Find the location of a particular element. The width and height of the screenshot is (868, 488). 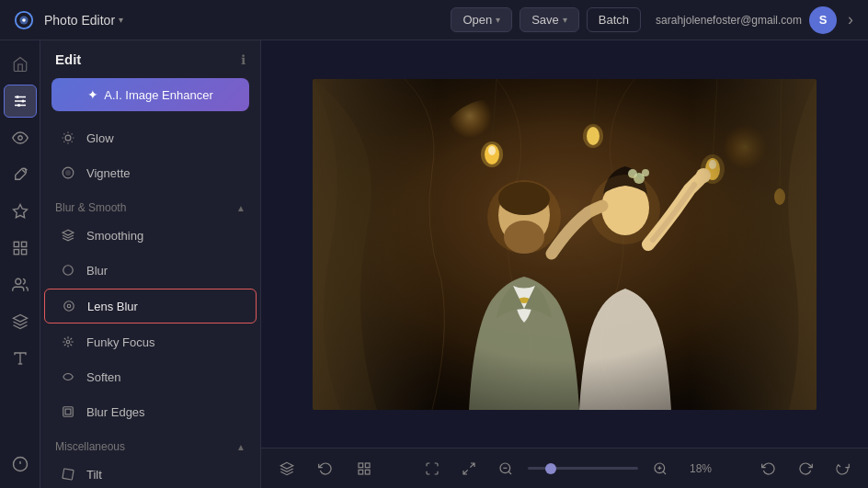

sidebar-item-people is located at coordinates (20, 285).